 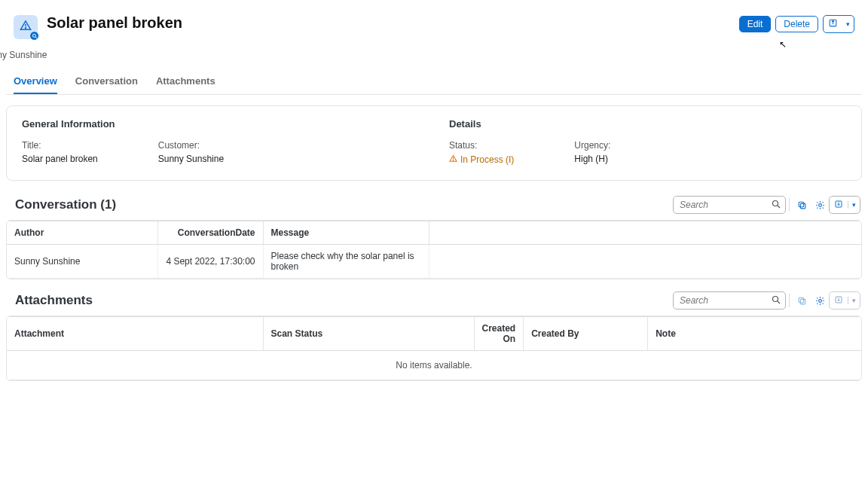 I want to click on share-menu-button: ▾, so click(x=839, y=24).